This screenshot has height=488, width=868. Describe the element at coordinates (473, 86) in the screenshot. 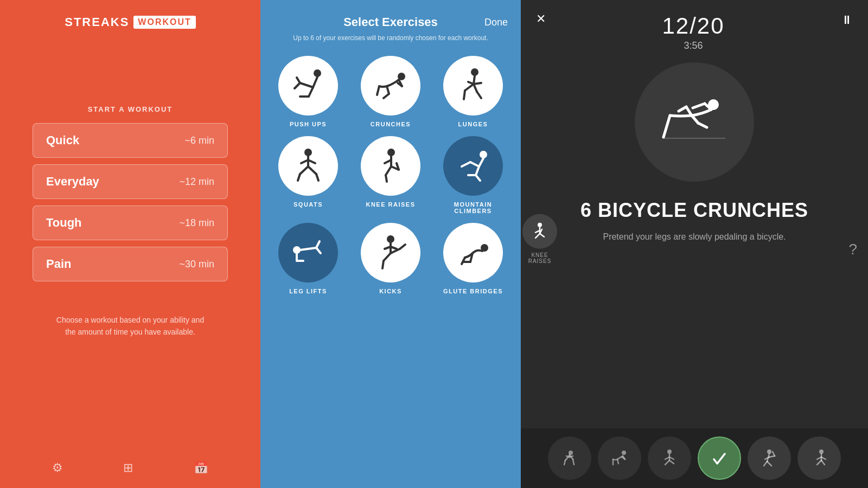

I see `exercise-circle-lunges` at that location.